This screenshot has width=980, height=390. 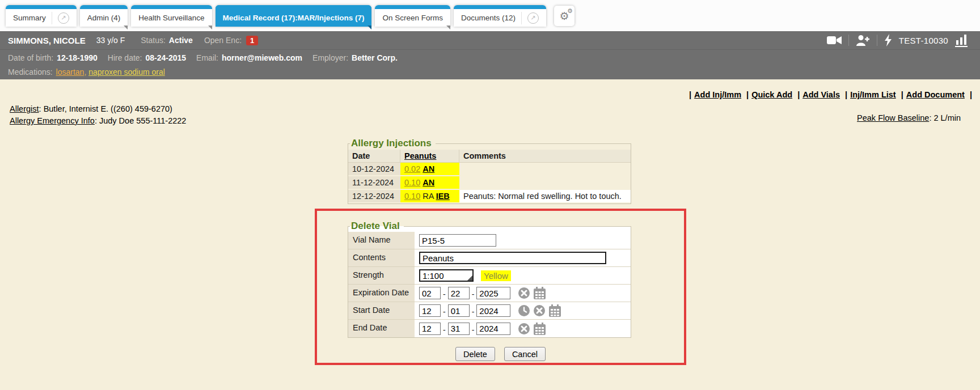 What do you see at coordinates (496, 275) in the screenshot?
I see `strength-note: Yellow` at bounding box center [496, 275].